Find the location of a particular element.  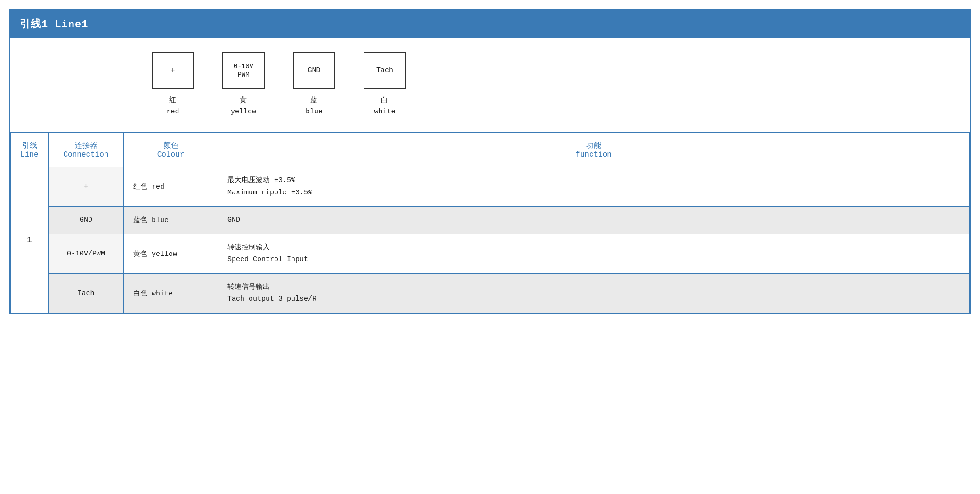

cell-function-tach: 转速信号输出 Tach output 3 pulse/R is located at coordinates (594, 293).